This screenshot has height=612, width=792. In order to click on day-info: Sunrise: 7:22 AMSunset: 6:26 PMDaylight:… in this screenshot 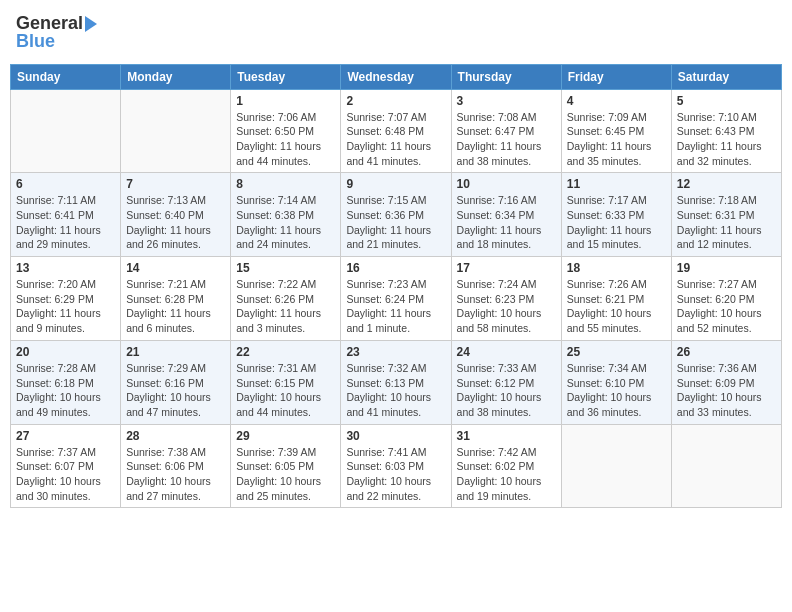, I will do `click(286, 306)`.